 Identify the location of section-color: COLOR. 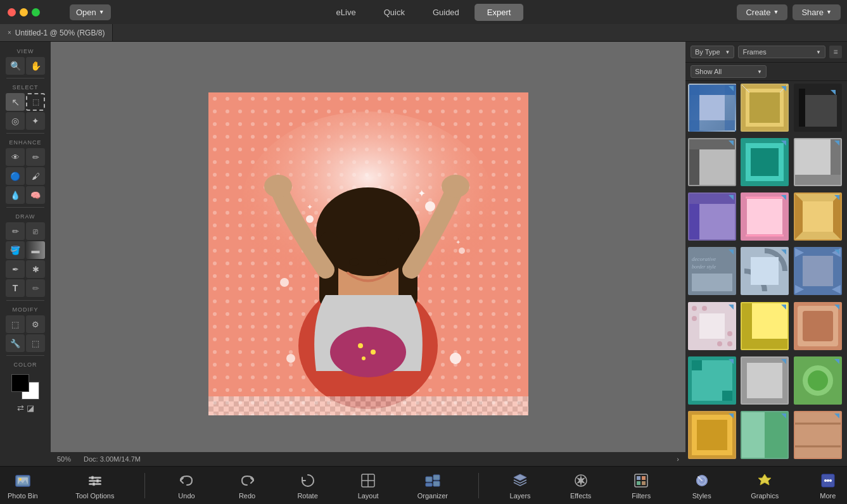
(25, 365).